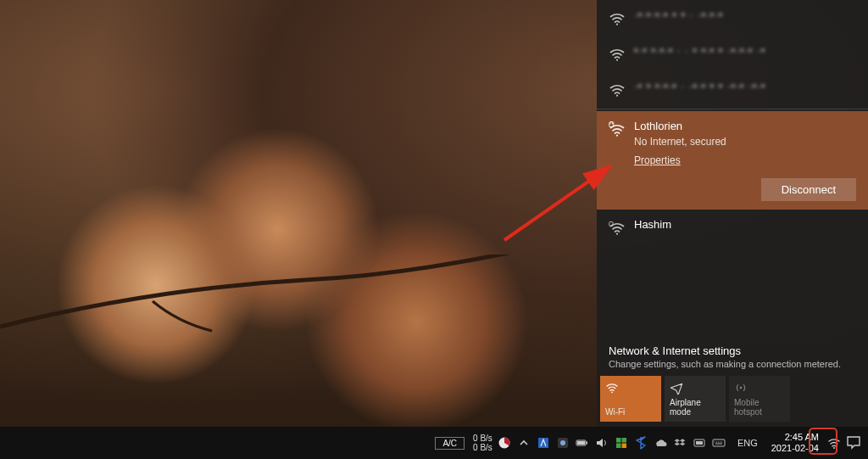 The image size is (868, 459). Describe the element at coordinates (504, 443) in the screenshot. I see `tray-pie-icon` at that location.